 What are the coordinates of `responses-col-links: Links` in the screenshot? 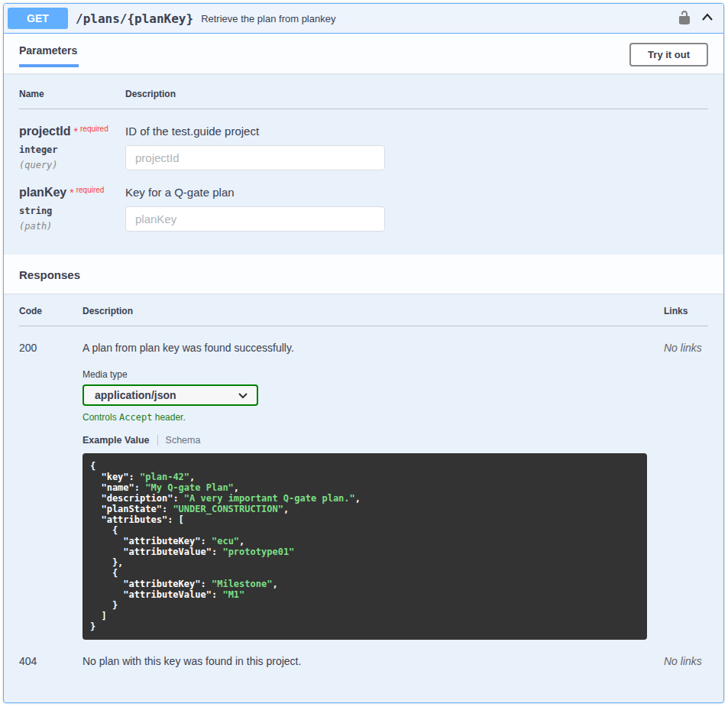 It's located at (686, 316).